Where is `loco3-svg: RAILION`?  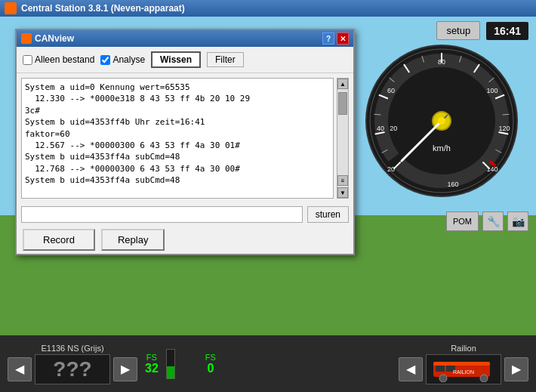
loco3-svg: RAILION is located at coordinates (464, 369).